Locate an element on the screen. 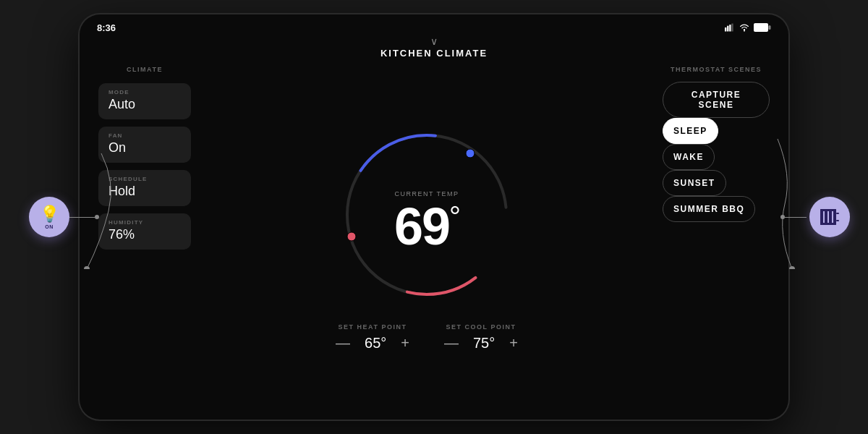  cool-point-plus-button: + is located at coordinates (514, 343).